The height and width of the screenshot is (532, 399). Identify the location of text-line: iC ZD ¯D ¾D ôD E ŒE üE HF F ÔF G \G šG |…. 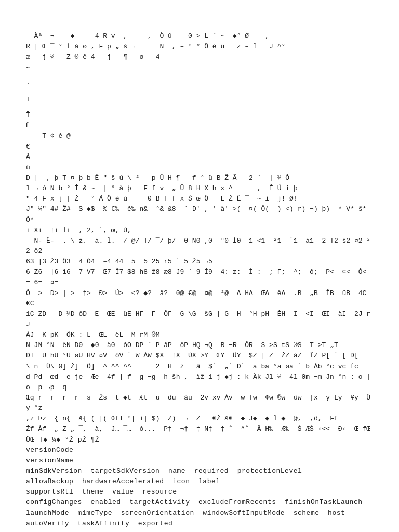
(200, 320).